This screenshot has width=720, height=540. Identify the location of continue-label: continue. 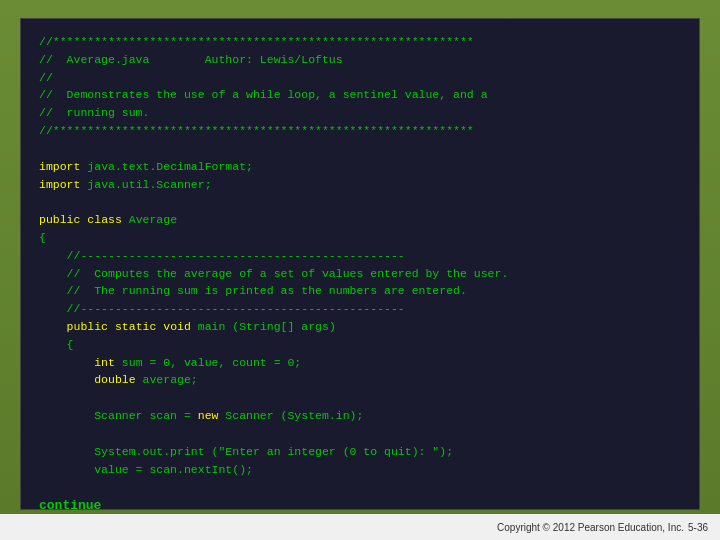
(70, 504).